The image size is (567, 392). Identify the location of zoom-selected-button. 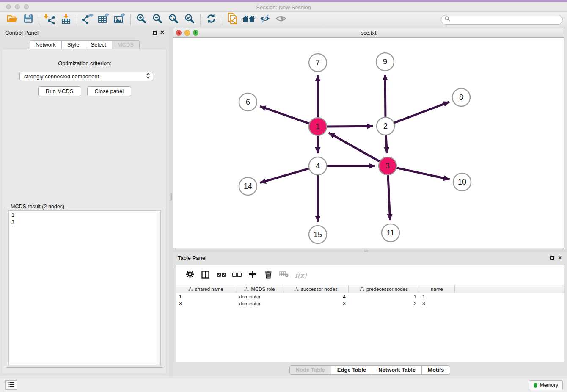
(190, 19).